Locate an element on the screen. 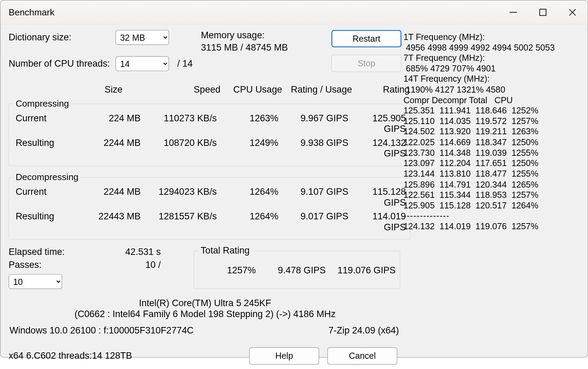 This screenshot has height=369, width=588. header-rating-usage: Rating / Usage is located at coordinates (317, 90).